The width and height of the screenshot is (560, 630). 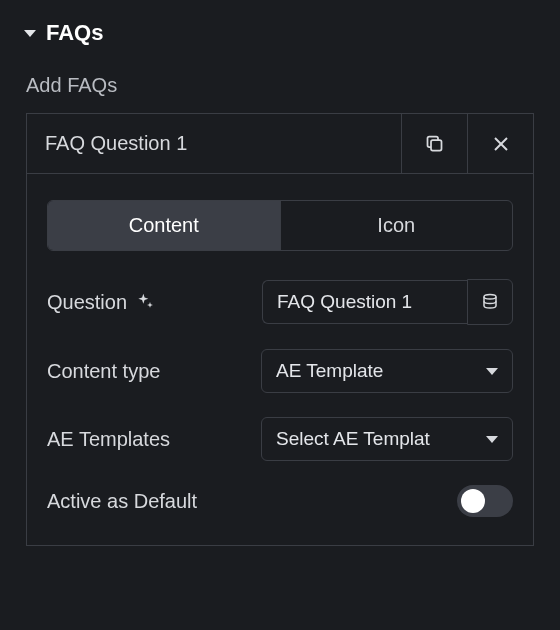 What do you see at coordinates (74, 33) in the screenshot?
I see `section-title: FAQs` at bounding box center [74, 33].